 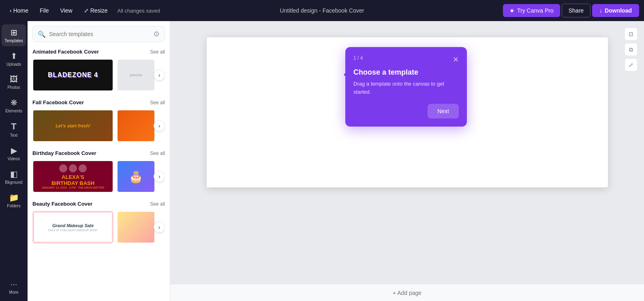 What do you see at coordinates (14, 56) in the screenshot?
I see `uploads-icon: ⬆` at bounding box center [14, 56].